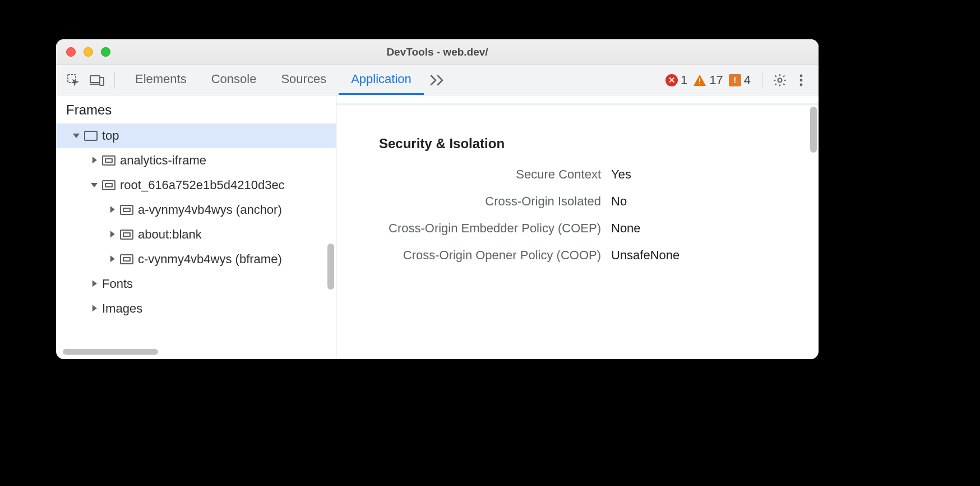 Image resolution: width=980 pixels, height=486 pixels. Describe the element at coordinates (196, 109) in the screenshot. I see `sidebar-title: Frames` at that location.